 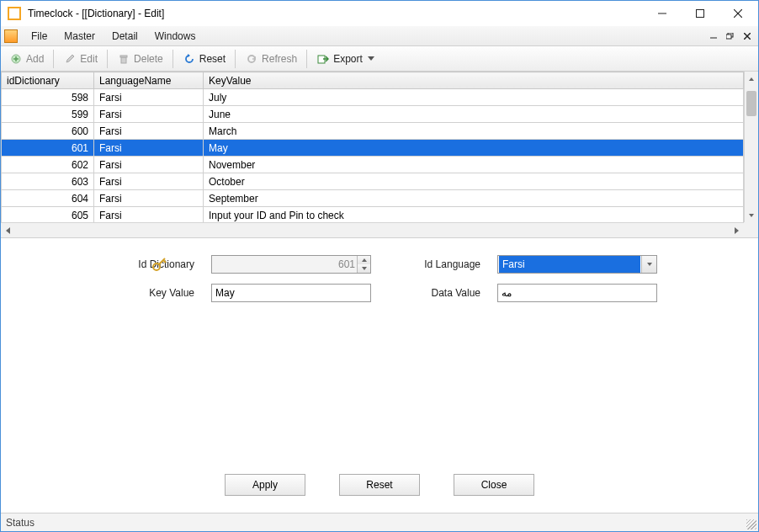 I want to click on label-id-dictionary: Id Dictionary, so click(x=148, y=264).